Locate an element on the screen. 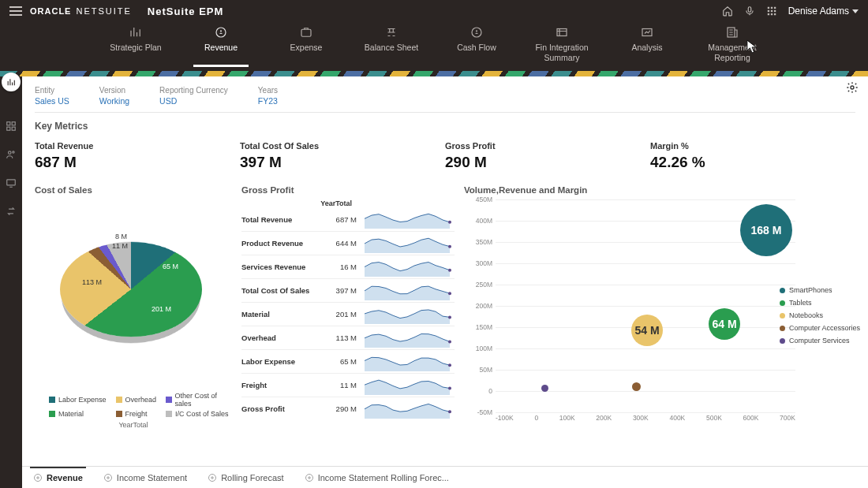  gp-row: Services Revenue 16 M is located at coordinates (348, 266).